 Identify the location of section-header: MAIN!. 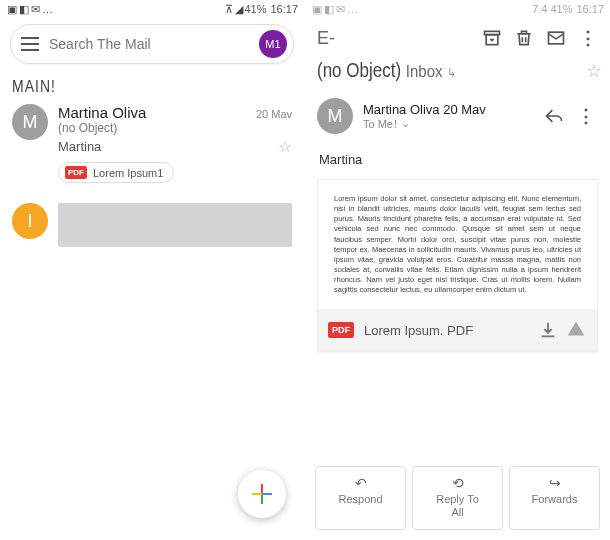
(152, 84).